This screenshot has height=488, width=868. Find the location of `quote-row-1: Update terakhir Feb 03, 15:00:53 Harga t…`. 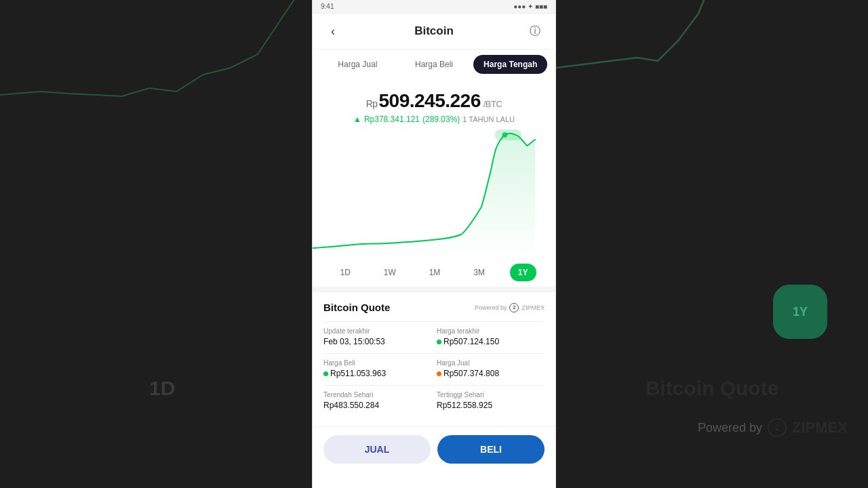

quote-row-1: Update terakhir Feb 03, 15:00:53 Harga t… is located at coordinates (434, 337).